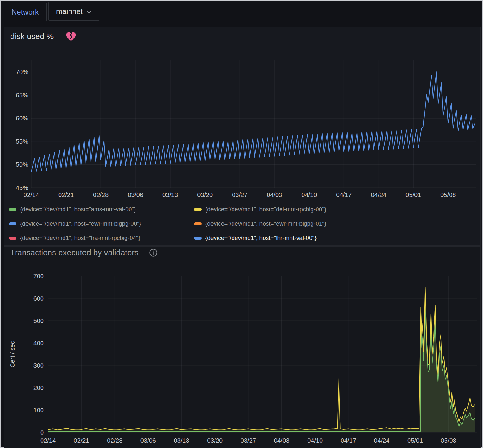 This screenshot has width=483, height=448. What do you see at coordinates (22, 72) in the screenshot?
I see `svg-text: 70%` at bounding box center [22, 72].